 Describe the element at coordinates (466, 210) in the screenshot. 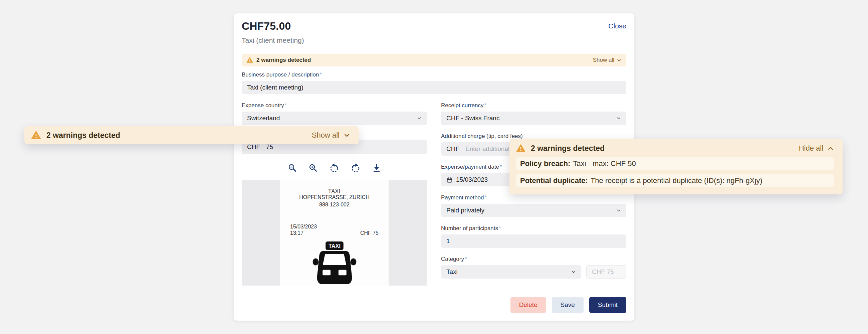

I see `payment-method-value: Paid privately` at that location.